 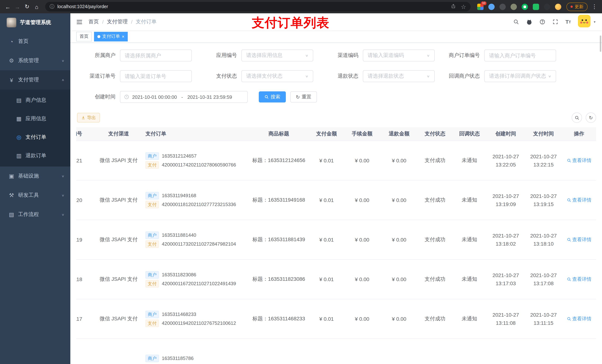 What do you see at coordinates (35, 176) in the screenshot?
I see `sidebar-item-infra: ▣ 基础设施 ∨` at bounding box center [35, 176].